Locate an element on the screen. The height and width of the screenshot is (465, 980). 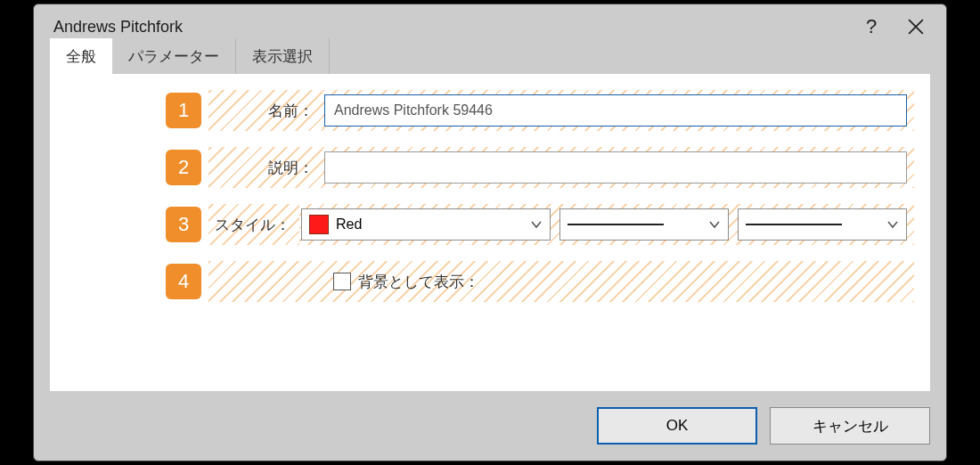
background-checkbox-label: 背景として表示： is located at coordinates (419, 281).